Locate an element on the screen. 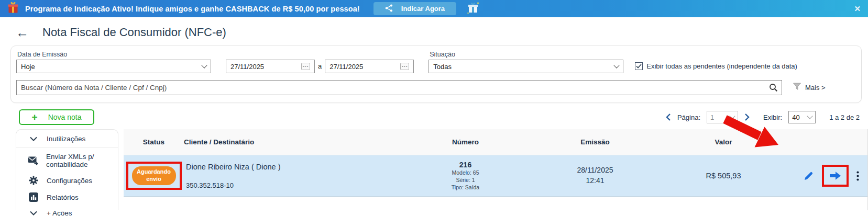 The width and height of the screenshot is (868, 216). date-preset-select: Hoje is located at coordinates (114, 66).